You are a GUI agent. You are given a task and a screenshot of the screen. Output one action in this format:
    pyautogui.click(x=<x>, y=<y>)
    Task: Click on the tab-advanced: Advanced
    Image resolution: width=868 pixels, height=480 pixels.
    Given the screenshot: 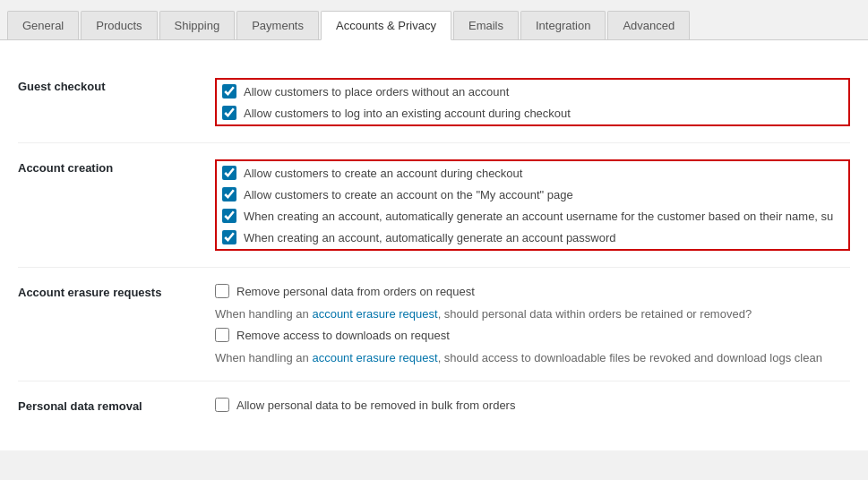 What is the action you would take?
    pyautogui.click(x=649, y=25)
    